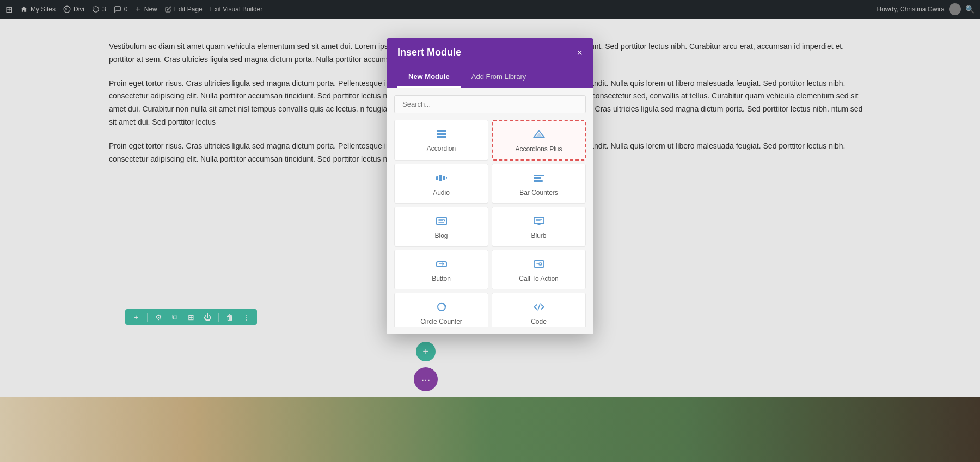 The image size is (980, 462). What do you see at coordinates (441, 149) in the screenshot?
I see `accordion-label: Accordion` at bounding box center [441, 149].